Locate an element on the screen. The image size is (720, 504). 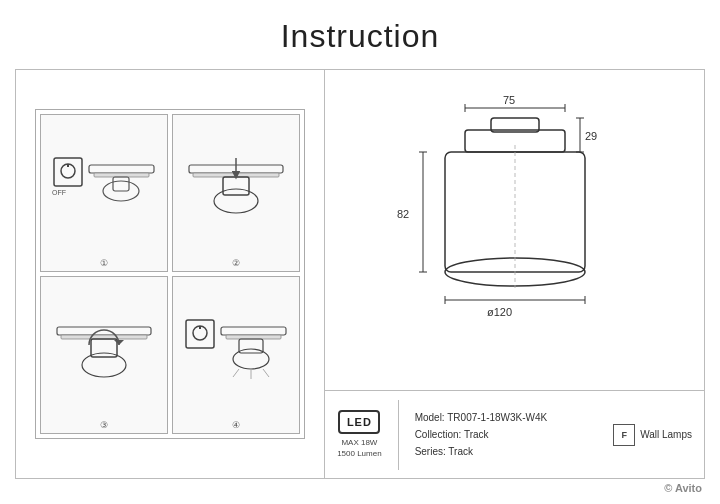
collection-label: Collection: is located at coordinates (438, 434).